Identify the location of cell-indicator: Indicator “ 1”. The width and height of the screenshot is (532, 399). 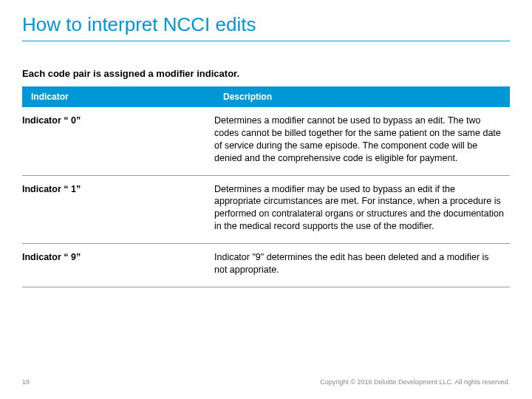
(118, 210).